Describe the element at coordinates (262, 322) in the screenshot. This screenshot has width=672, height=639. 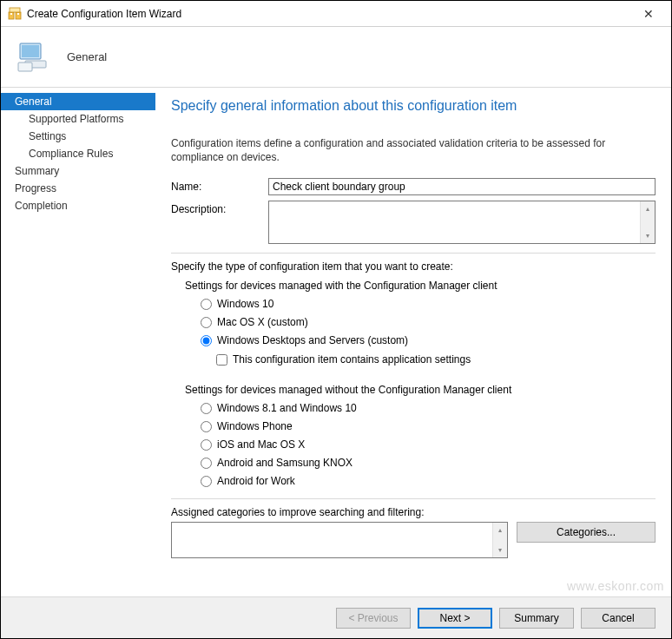
I see `radio-label: Mac OS X (custom)` at that location.